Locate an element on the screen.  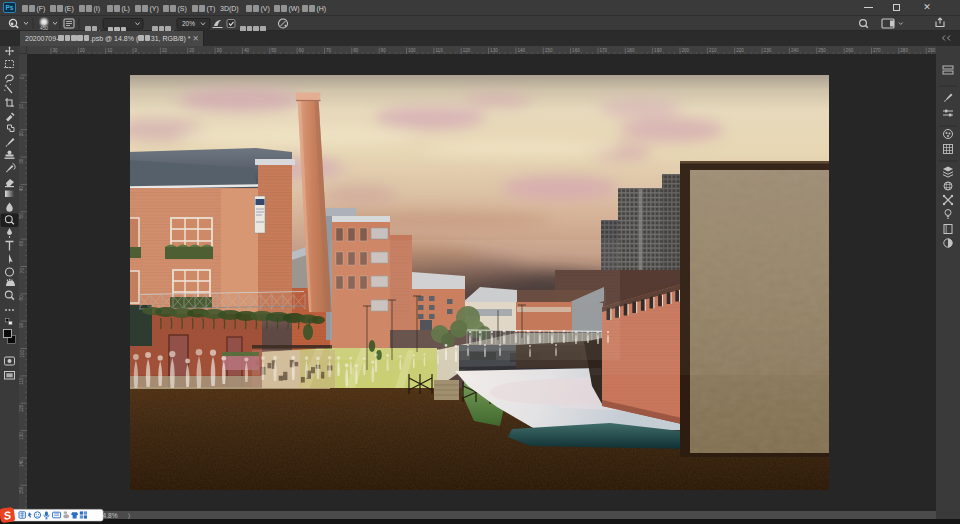
svg-text: 270 is located at coordinates (877, 50).